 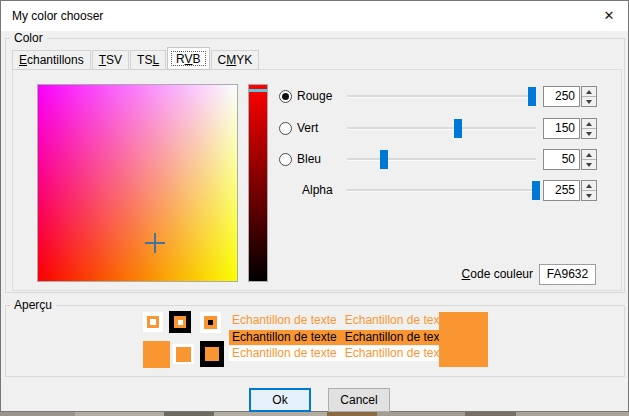 I want to click on channel-row-rouge: Rouge 250, so click(x=436, y=96).